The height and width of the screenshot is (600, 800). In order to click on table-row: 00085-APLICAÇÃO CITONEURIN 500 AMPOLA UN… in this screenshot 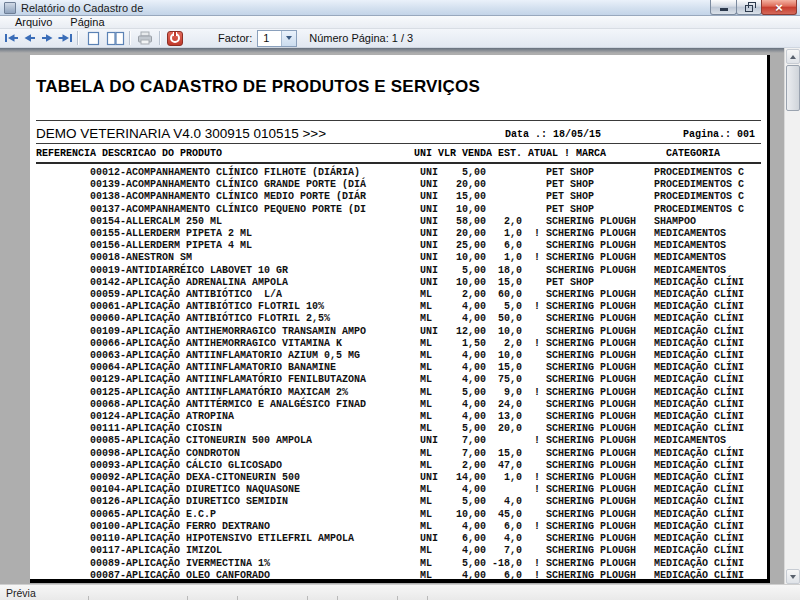, I will do `click(402, 441)`.